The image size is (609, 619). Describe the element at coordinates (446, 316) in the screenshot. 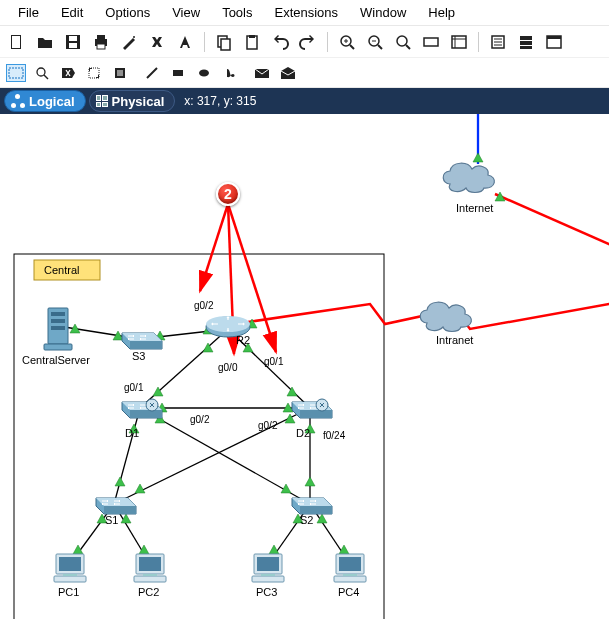

I see `device-intranet` at that location.